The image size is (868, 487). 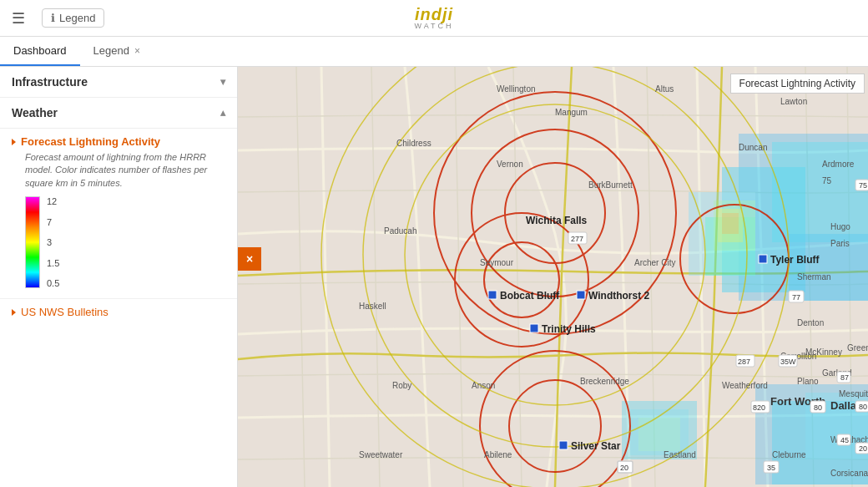 What do you see at coordinates (401, 231) in the screenshot?
I see `svg-text: Paducah` at bounding box center [401, 231].